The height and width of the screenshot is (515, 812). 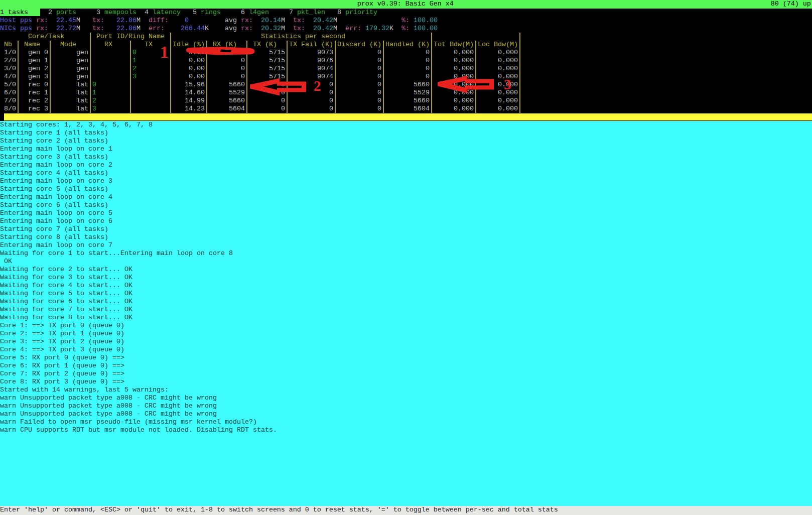 I want to click on svg-text: 3, so click(x=508, y=84).